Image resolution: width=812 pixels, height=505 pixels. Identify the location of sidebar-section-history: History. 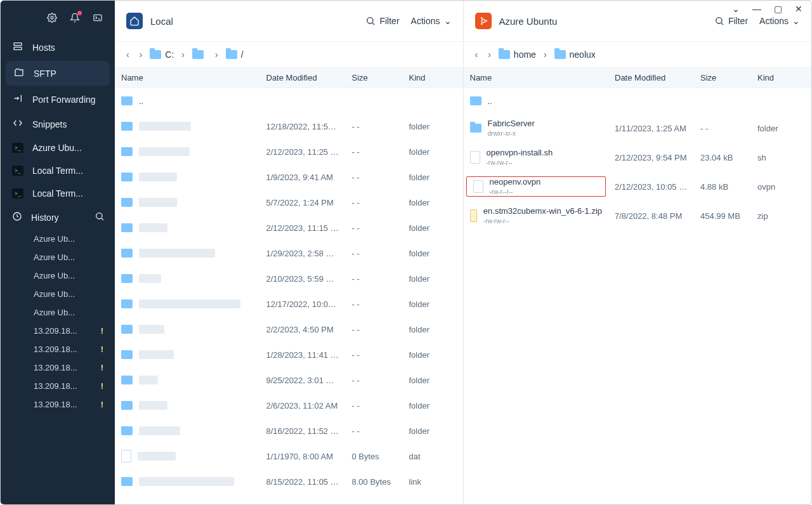
(58, 217).